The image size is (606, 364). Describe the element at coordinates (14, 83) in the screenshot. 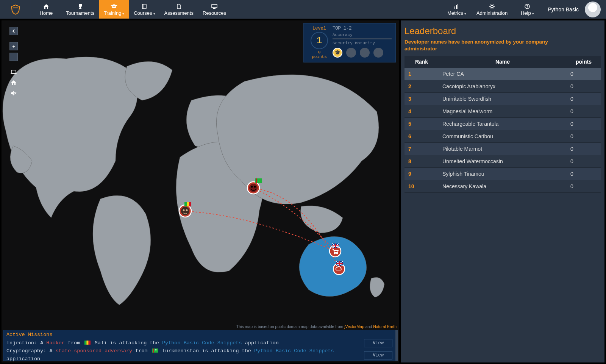

I see `map-home-button` at that location.